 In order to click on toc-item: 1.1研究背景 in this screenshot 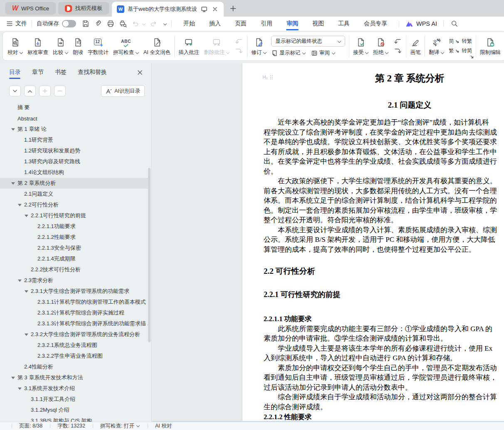, I will do `click(74, 140)`.